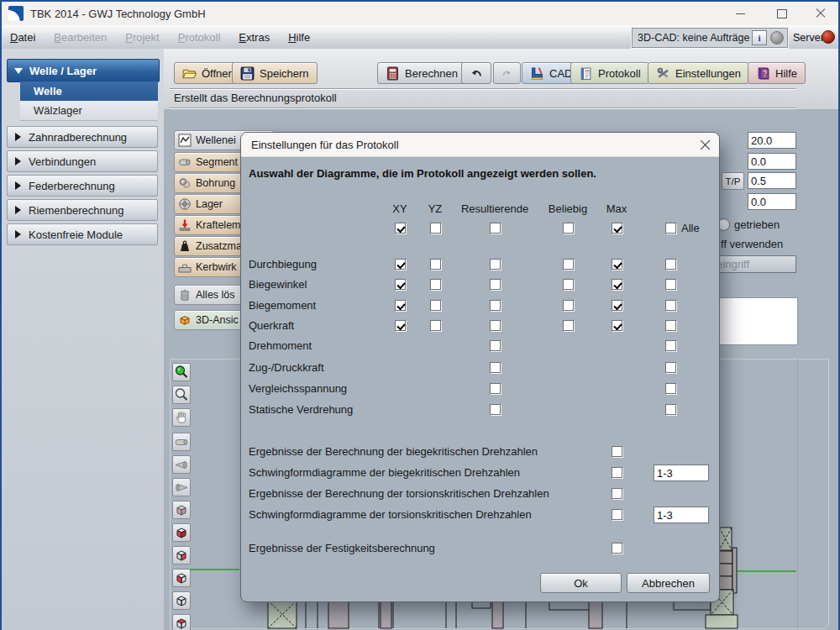 Image resolution: width=840 pixels, height=630 pixels. Describe the element at coordinates (732, 181) in the screenshot. I see `tp-toggle-button: T/P` at that location.